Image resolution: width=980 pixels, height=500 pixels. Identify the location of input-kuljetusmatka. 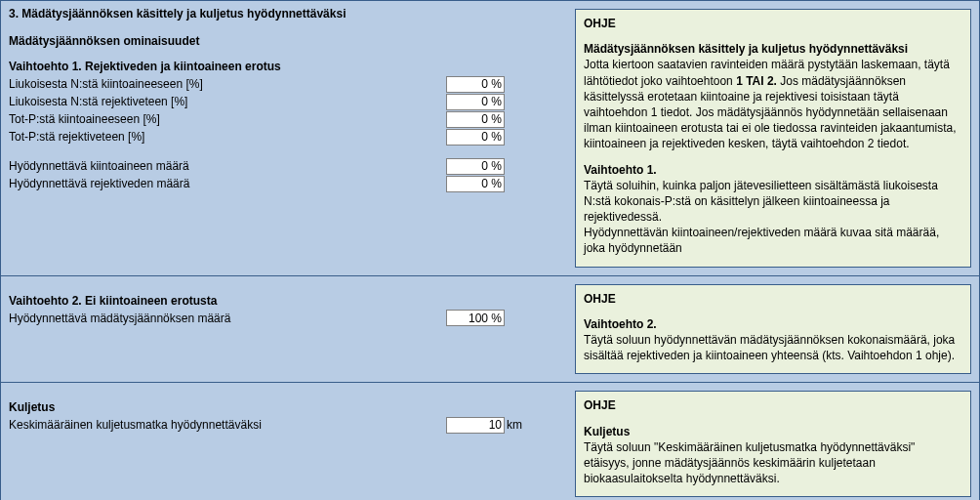
(475, 426).